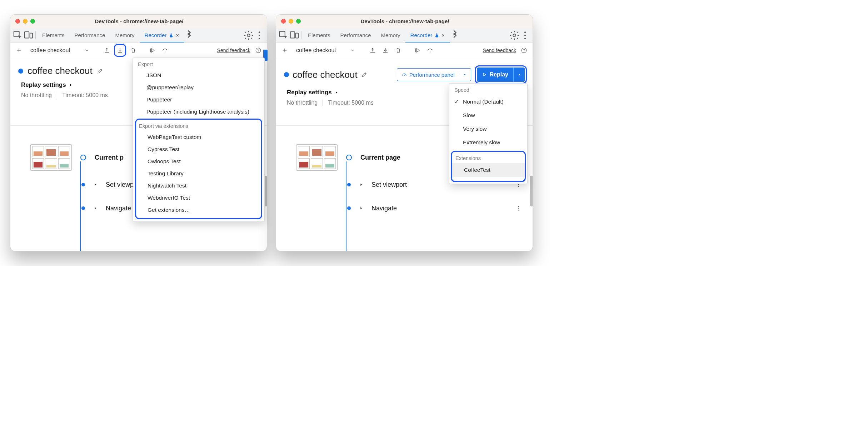 Image resolution: width=868 pixels, height=440 pixels. What do you see at coordinates (199, 88) in the screenshot?
I see `export-puppeteer-replay: @puppeteer/replay` at bounding box center [199, 88].